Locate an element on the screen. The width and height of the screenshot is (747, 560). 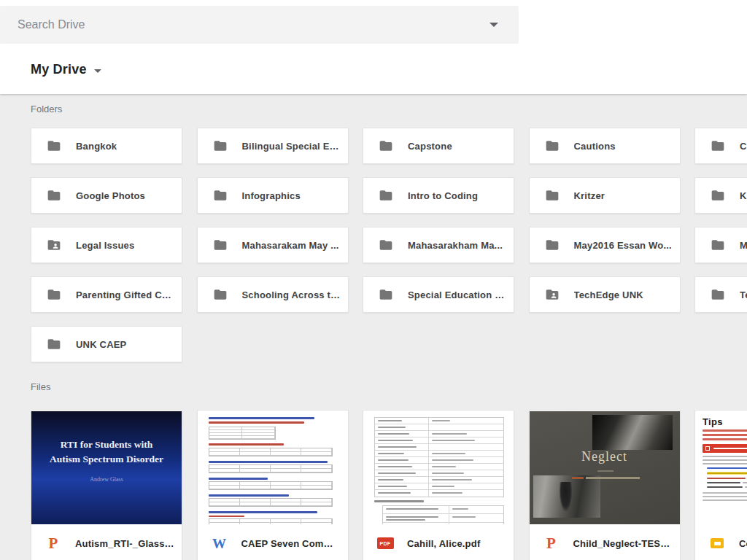
folder-card: UNK CAEP is located at coordinates (107, 344).